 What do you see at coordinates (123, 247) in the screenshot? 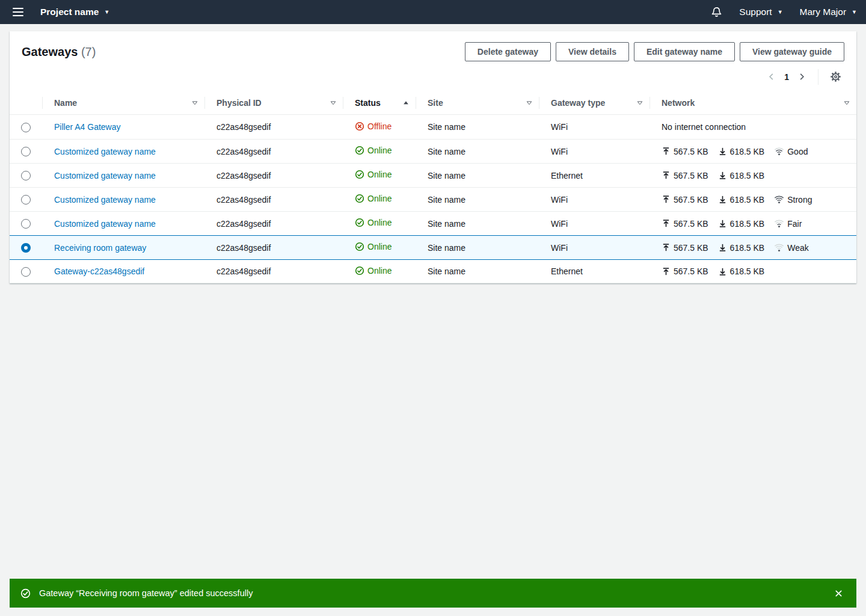
I see `name-cell: Receiving room gateway` at bounding box center [123, 247].